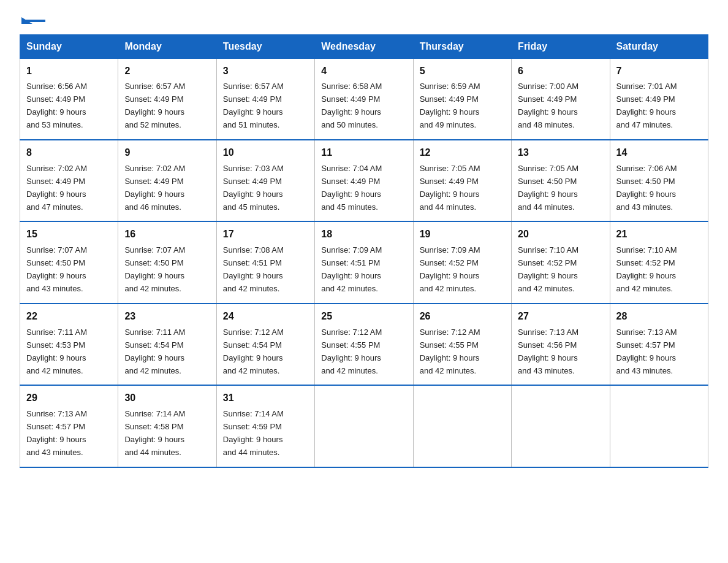  I want to click on day-info: Sunrise: 7:04 AMSunset: 4:49 PMDaylight:…, so click(352, 188).